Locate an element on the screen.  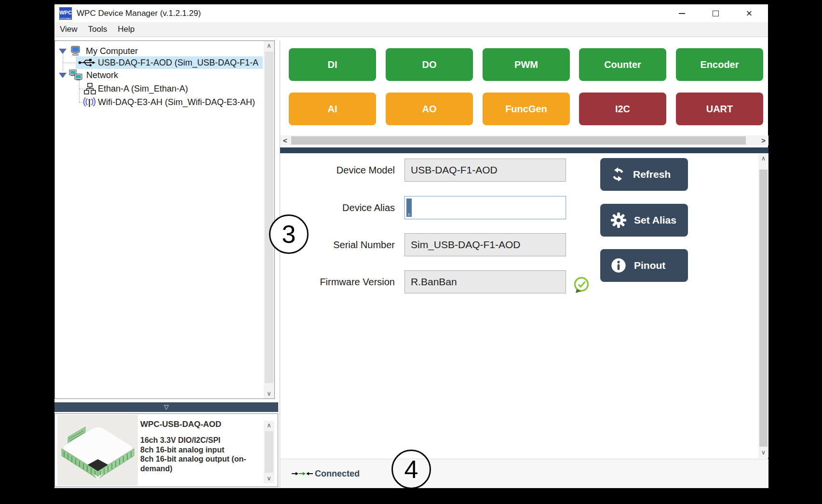
do-button: DO is located at coordinates (429, 65).